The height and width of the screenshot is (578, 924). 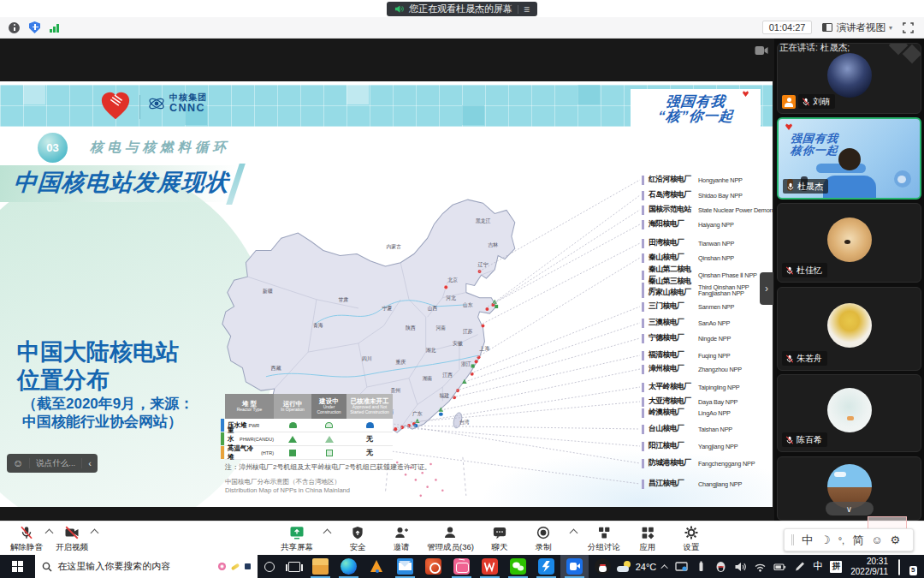 I want to click on app-mail, so click(x=406, y=567).